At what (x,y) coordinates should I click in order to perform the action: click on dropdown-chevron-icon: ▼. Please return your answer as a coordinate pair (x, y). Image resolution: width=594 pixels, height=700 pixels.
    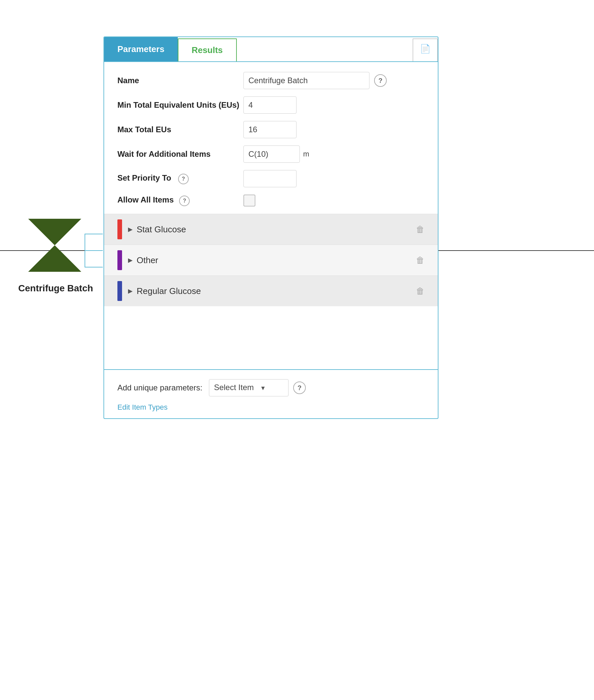
    Looking at the image, I should click on (263, 388).